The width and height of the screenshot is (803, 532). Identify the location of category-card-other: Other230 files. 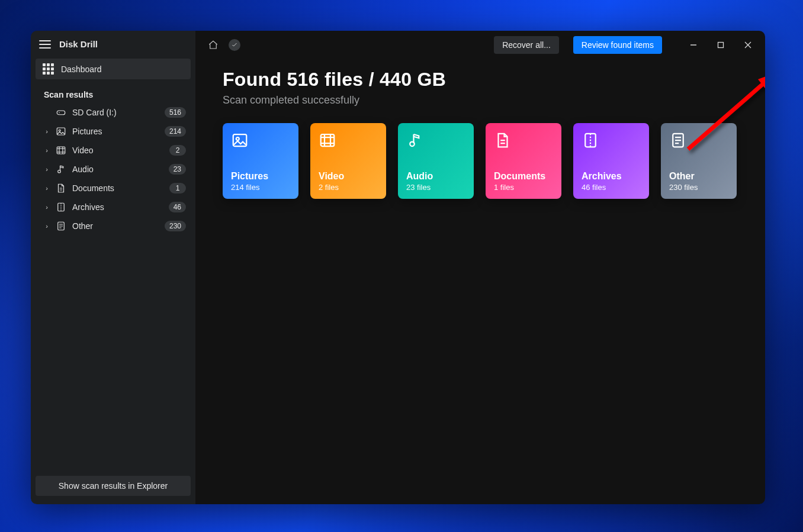
(699, 161).